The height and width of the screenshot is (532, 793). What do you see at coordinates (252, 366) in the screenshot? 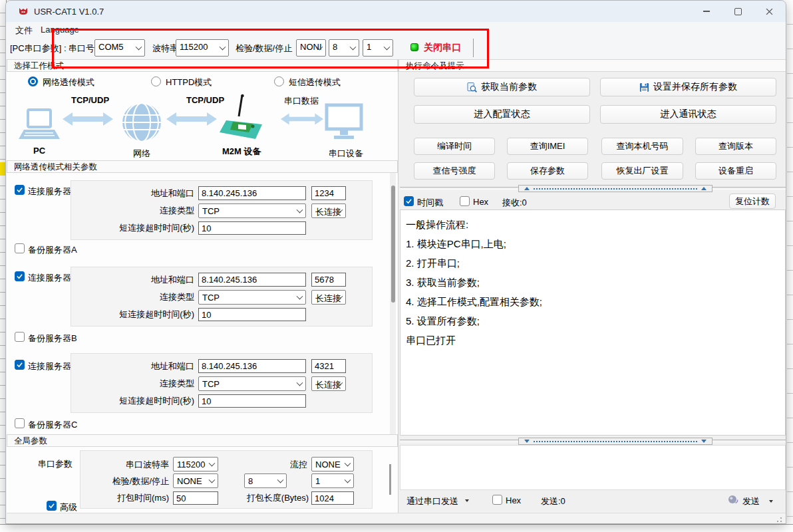
I see `server-c-addr-input` at bounding box center [252, 366].